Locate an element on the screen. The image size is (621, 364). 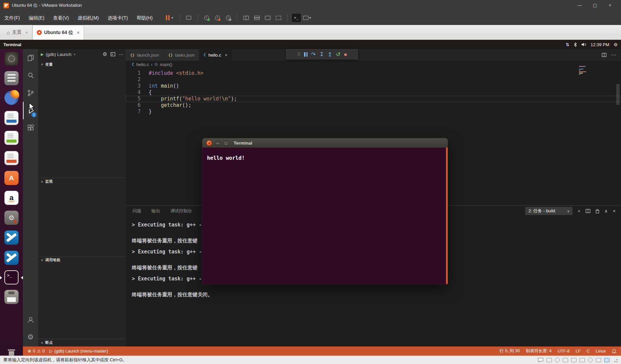
fit-guest-button is located at coordinates (268, 18).